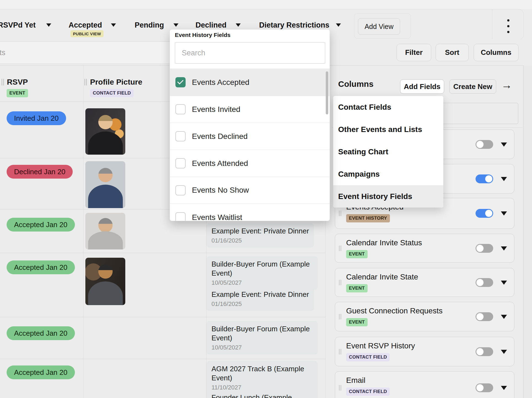 The image size is (532, 398). What do you see at coordinates (414, 52) in the screenshot?
I see `filter-button: Filter` at bounding box center [414, 52].